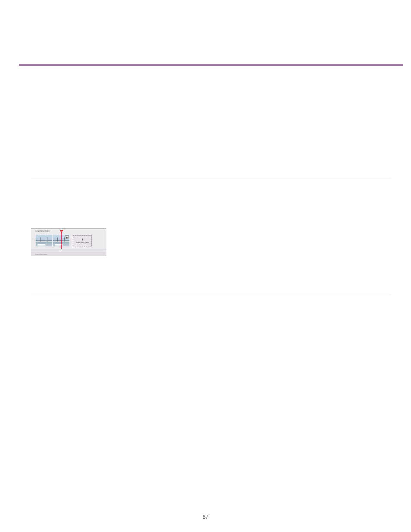 The height and width of the screenshot is (532, 411). I want to click on drop-files-target: ⬇ Drop Files Here, so click(82, 241).